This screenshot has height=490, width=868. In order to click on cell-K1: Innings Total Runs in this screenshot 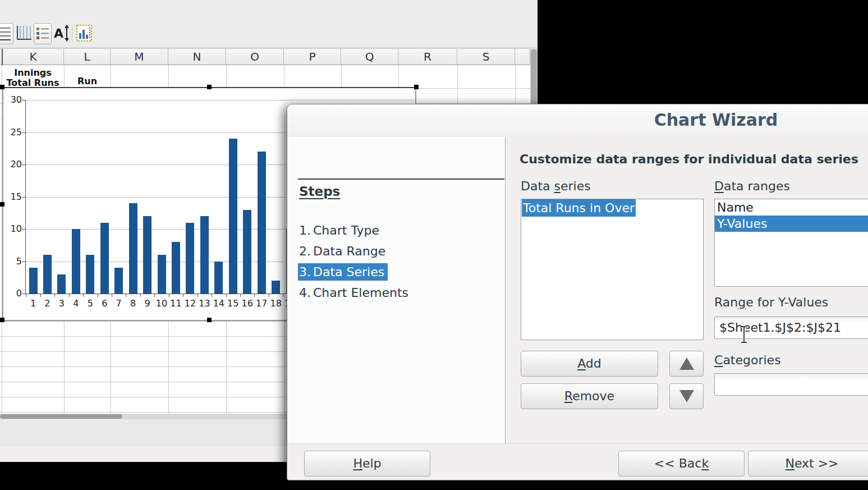, I will do `click(33, 79)`.